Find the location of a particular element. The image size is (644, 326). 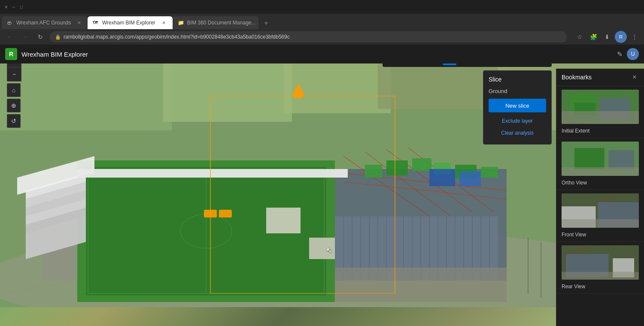

exclude-layer-button: Exclude layer is located at coordinates (517, 121).